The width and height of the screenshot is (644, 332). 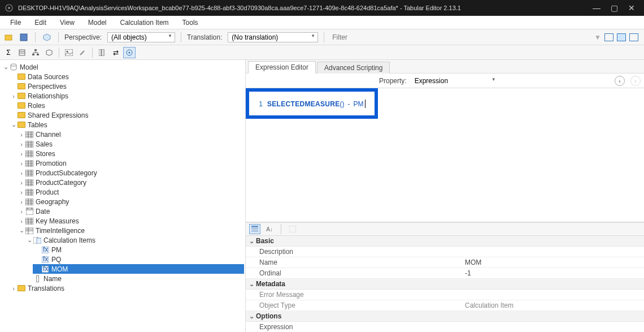 What do you see at coordinates (130, 201) in the screenshot?
I see `tree-node-geography: ›Geography` at bounding box center [130, 201].